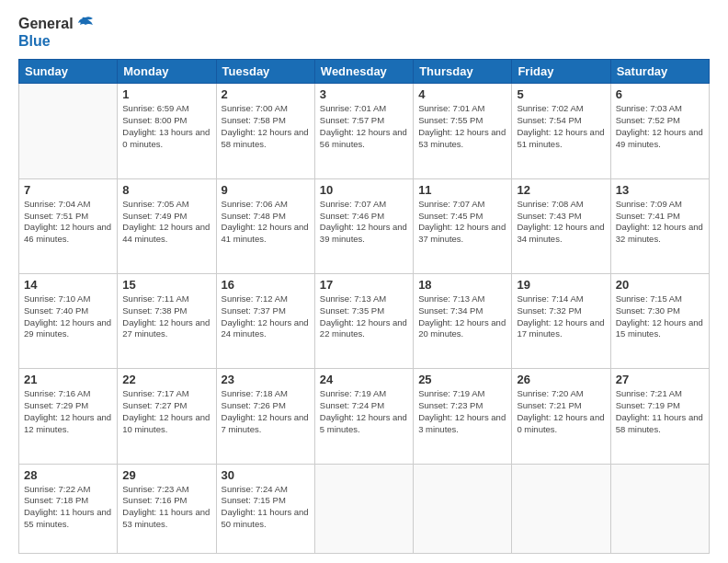 The image size is (728, 563). What do you see at coordinates (463, 72) in the screenshot?
I see `col-thursday: Thursday` at bounding box center [463, 72].